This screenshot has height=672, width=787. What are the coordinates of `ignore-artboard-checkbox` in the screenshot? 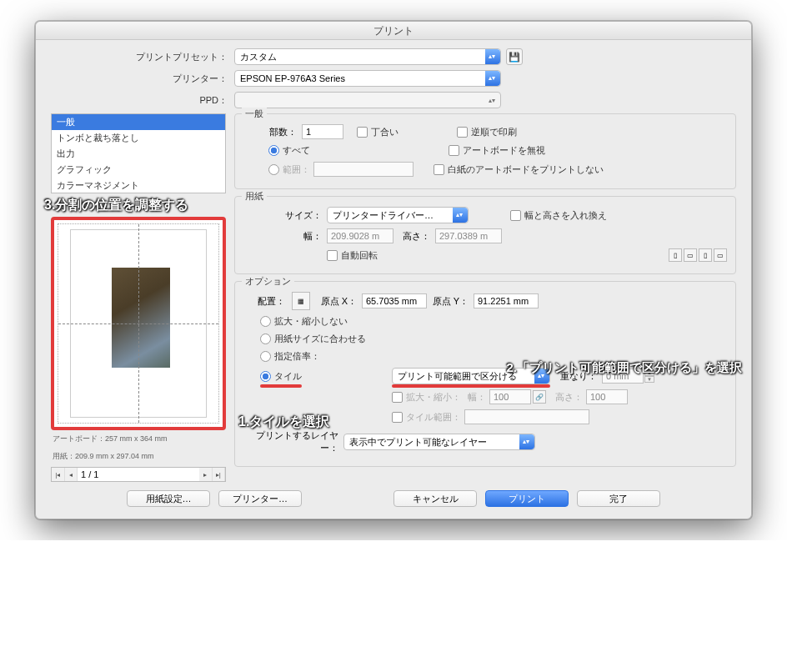 It's located at (454, 150).